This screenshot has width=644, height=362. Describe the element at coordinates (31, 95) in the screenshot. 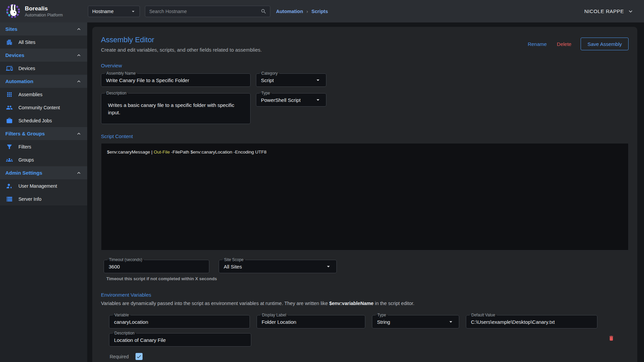

I see `sidebar-item-label: Assemblies` at that location.